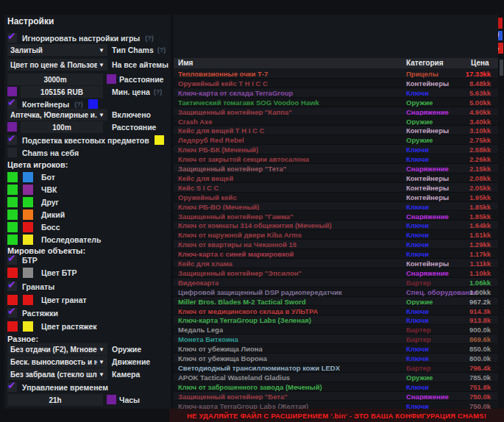 The width and height of the screenshot is (504, 422). I want to click on distance-label: Расстояние, so click(141, 79).